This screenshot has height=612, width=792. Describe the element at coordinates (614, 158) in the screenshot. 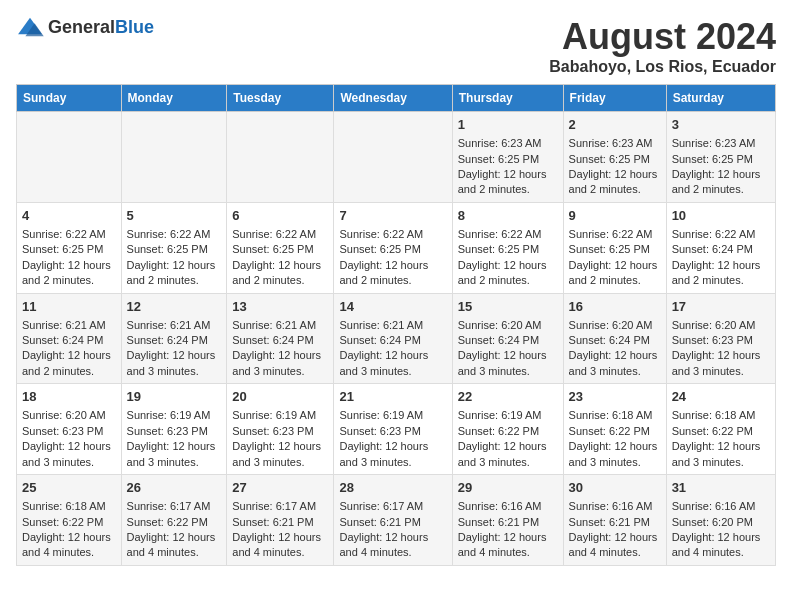

I see `calendar-cell: 2Sunrise: 6:23 AMSunset: 6:25 PMDaylight…` at that location.